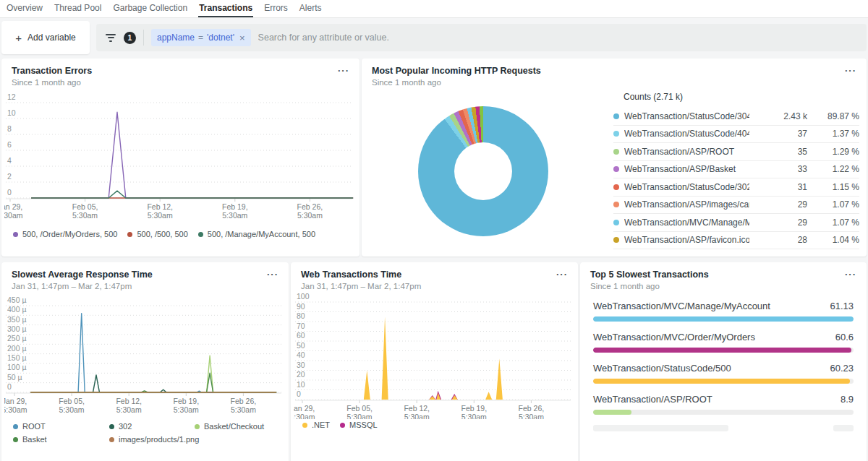 This screenshot has height=461, width=868. Describe the element at coordinates (359, 412) in the screenshot. I see `svg-text: Feb 05,5:30am` at that location.